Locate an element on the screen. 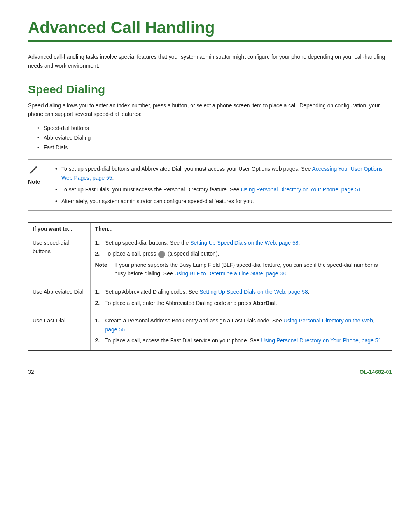 The height and width of the screenshot is (510, 420). inline-note-text: If your phone supports the Busy Lamp Fie… is located at coordinates (251, 269).